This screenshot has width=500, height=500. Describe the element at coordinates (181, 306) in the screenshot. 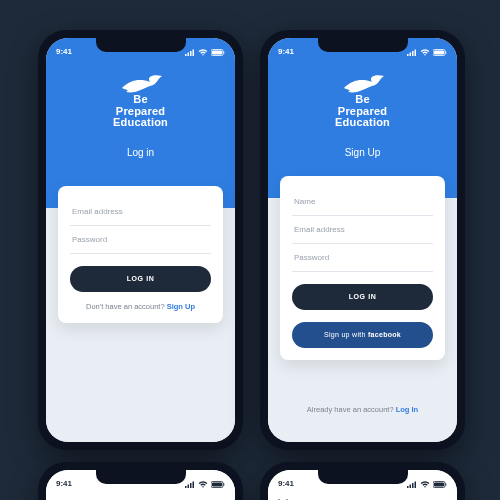

I see `signup-link: Sign Up` at that location.